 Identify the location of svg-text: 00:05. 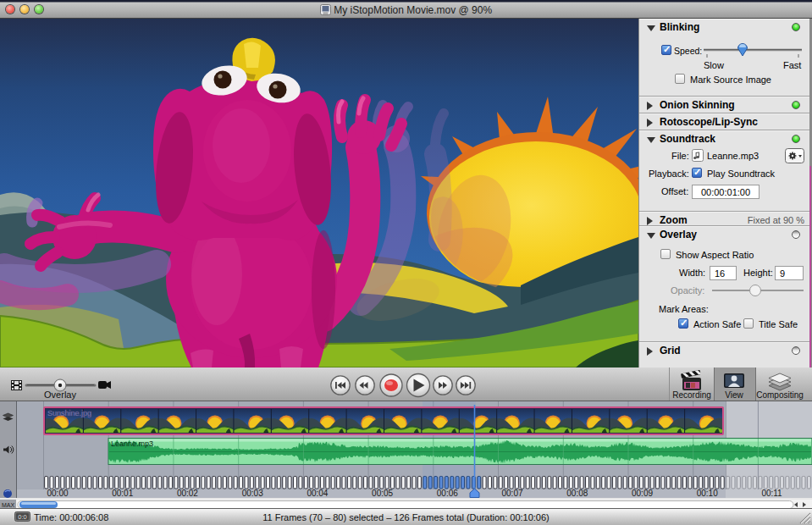
(383, 493).